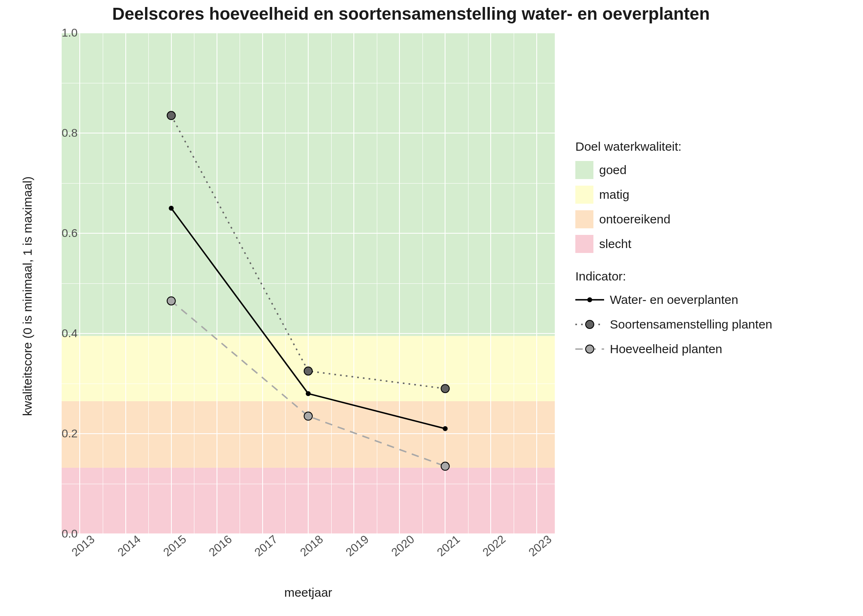 Image resolution: width=863 pixels, height=616 pixels. What do you see at coordinates (674, 170) in the screenshot?
I see `legend-band-item: goed` at bounding box center [674, 170].